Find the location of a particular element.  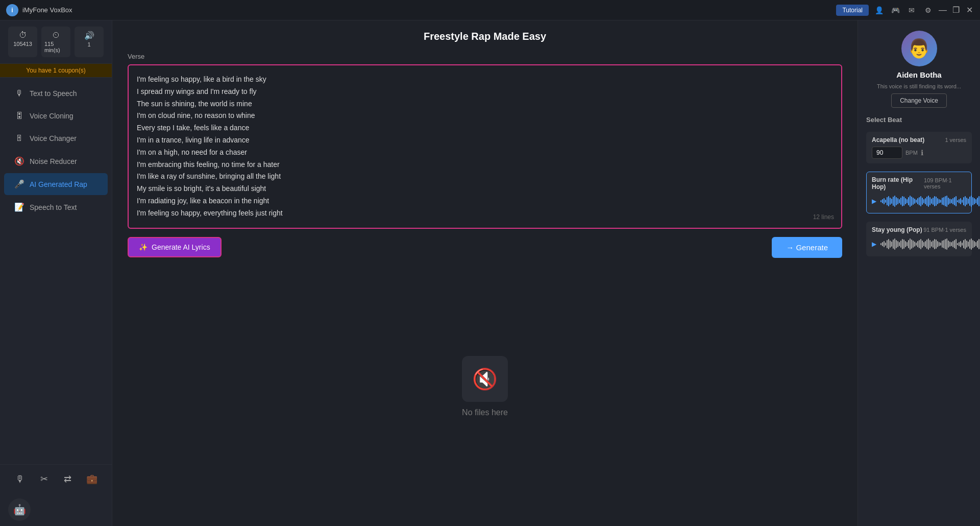

beat-item-burn-rate: Burn rate (Hip Hop) 109 BPM·1 verses ▶ is located at coordinates (919, 193).